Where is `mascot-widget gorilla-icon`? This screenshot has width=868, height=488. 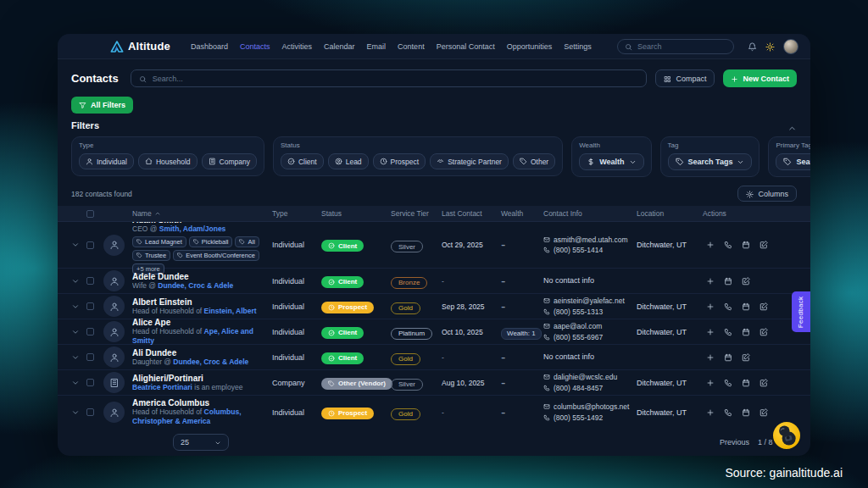 mascot-widget gorilla-icon is located at coordinates (787, 435).